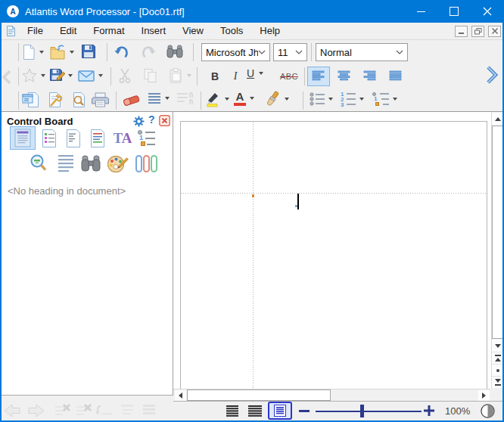  What do you see at coordinates (147, 138) in the screenshot?
I see `outline-pane-button: 1` at bounding box center [147, 138].